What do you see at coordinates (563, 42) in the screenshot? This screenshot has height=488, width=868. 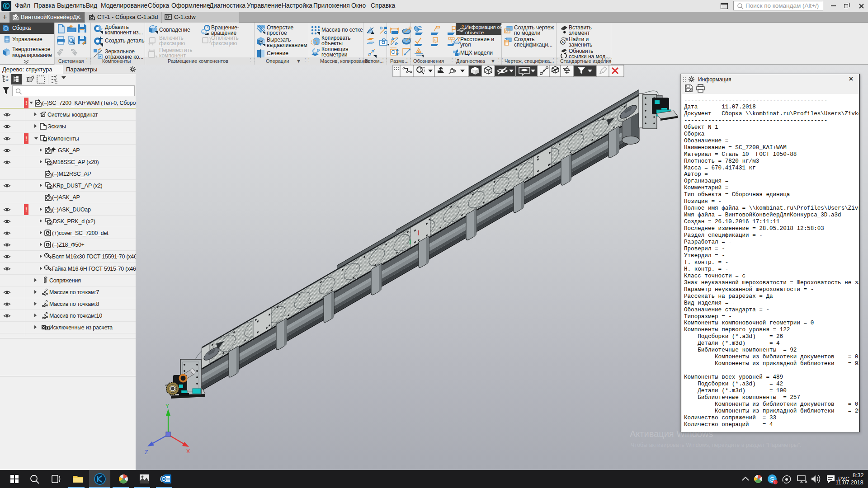 I see `svg-text: A` at bounding box center [563, 42].